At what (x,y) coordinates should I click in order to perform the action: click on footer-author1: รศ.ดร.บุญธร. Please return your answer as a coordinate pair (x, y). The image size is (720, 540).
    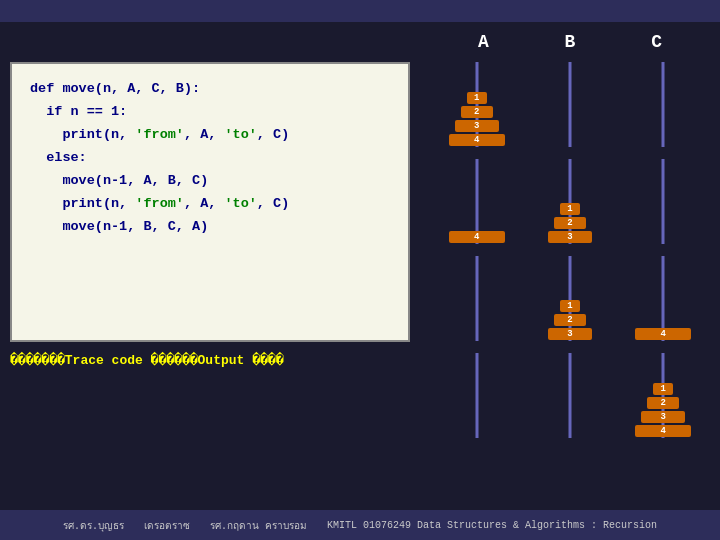
    Looking at the image, I should click on (94, 526).